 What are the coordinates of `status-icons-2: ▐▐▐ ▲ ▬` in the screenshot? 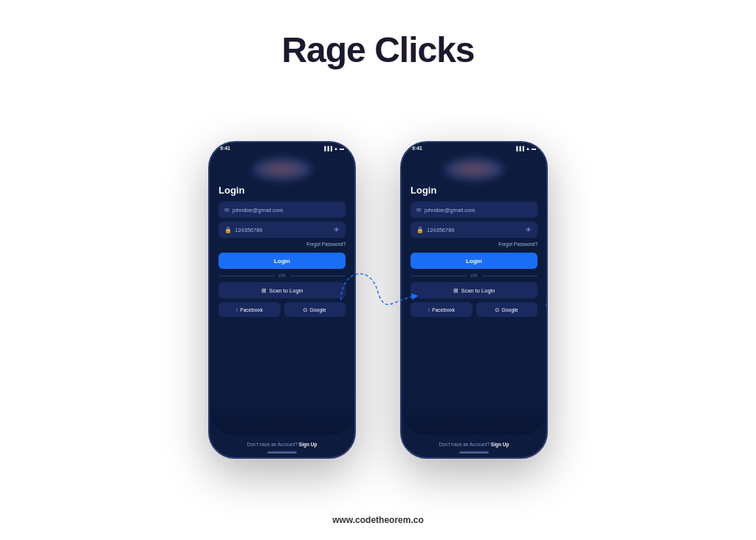 It's located at (526, 148).